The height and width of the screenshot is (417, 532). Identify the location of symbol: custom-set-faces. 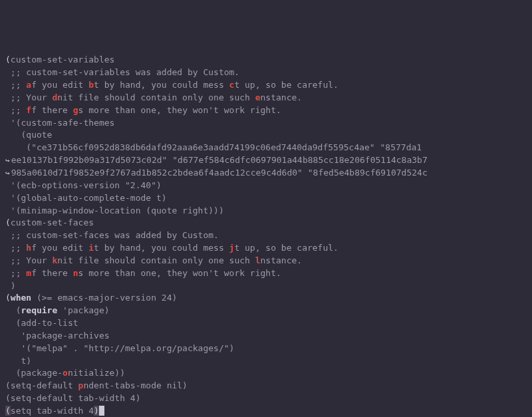
(52, 222).